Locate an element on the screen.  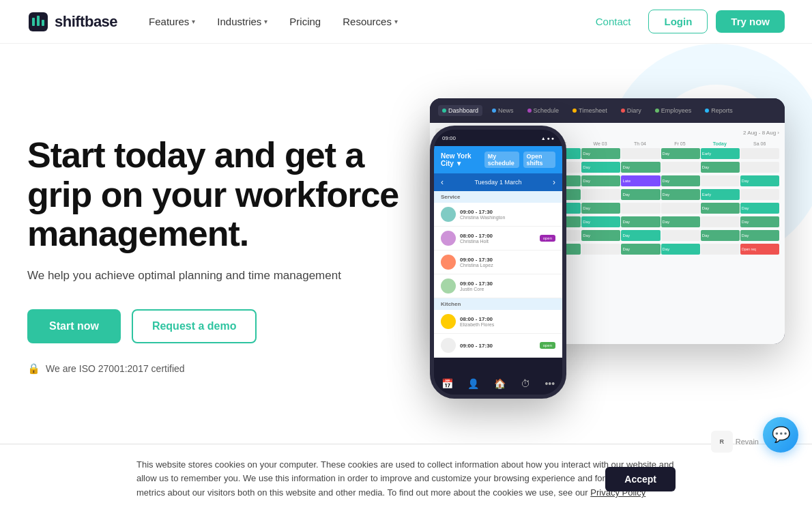
revain-label: Revain is located at coordinates (747, 442).